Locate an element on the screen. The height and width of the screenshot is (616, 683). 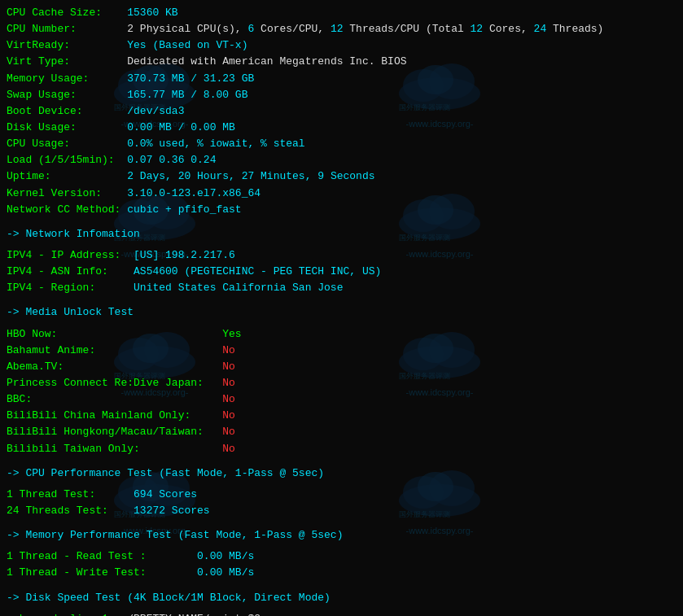
bilibili-china-line: BiliBili China Mainland Only: No is located at coordinates (342, 416).